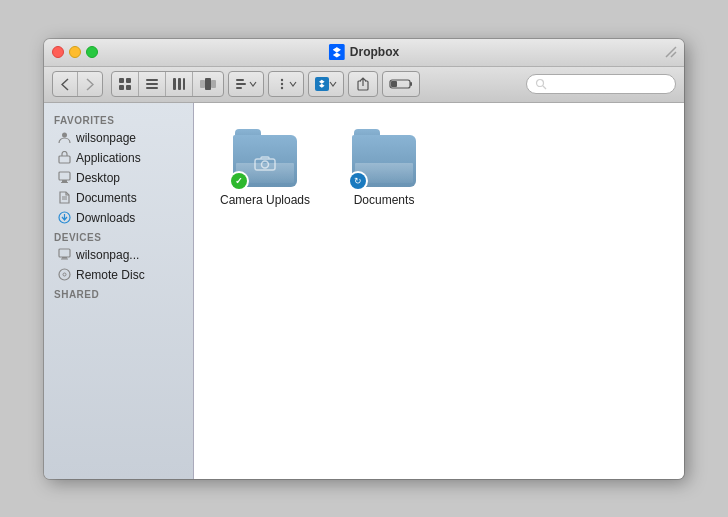 This screenshot has width=728, height=517. Describe the element at coordinates (98, 178) in the screenshot. I see `sidebar-label-desktop: Desktop` at that location.